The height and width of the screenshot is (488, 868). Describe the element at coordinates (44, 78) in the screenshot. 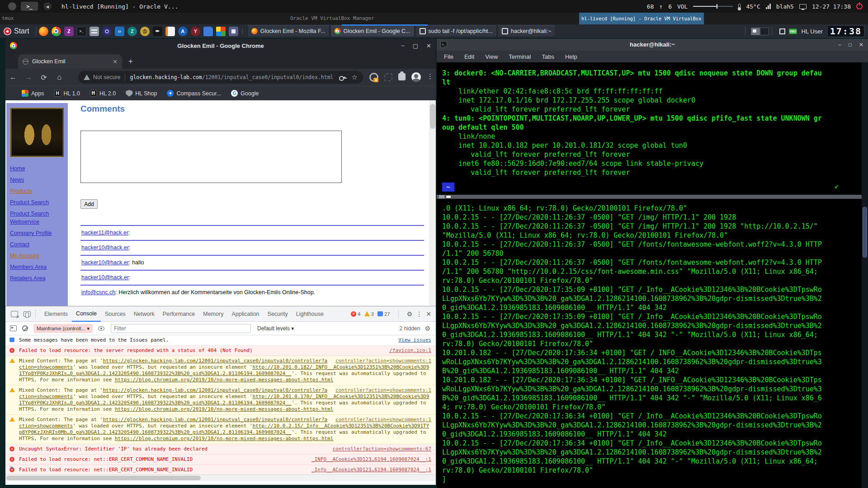

I see `reload-icon: ⟳` at that location.